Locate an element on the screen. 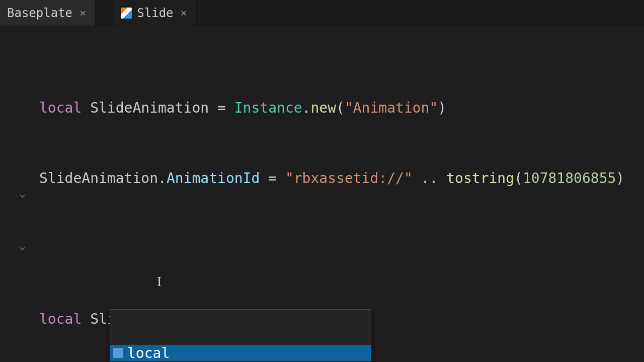 The image size is (644, 362). gutter: ⌄ ⌄ is located at coordinates (17, 194).